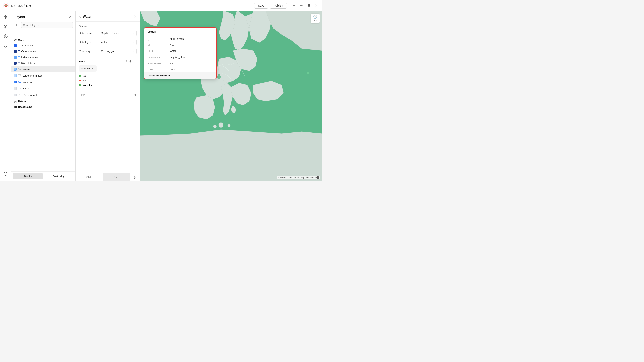  I want to click on settings-icon-btn, so click(6, 36).